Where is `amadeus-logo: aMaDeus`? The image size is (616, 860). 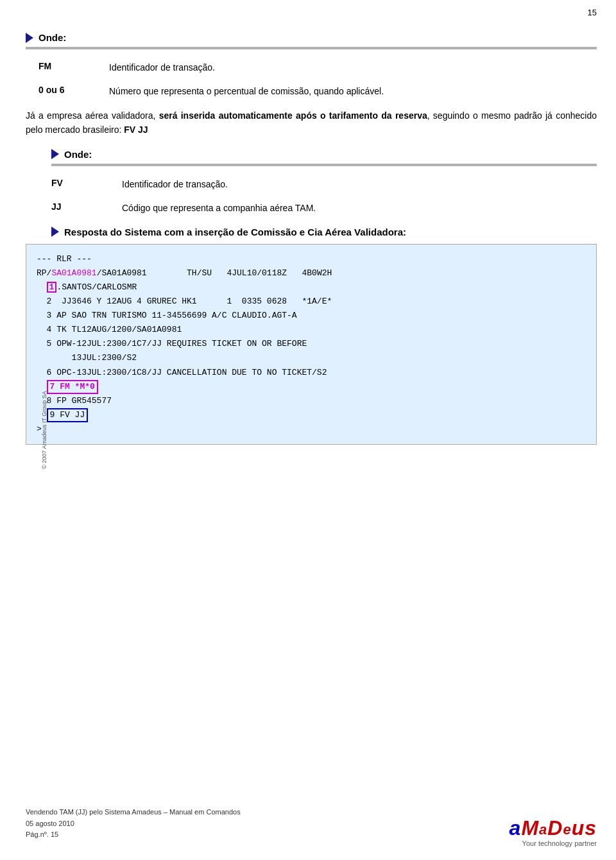 amadeus-logo: aMaDeus is located at coordinates (553, 828).